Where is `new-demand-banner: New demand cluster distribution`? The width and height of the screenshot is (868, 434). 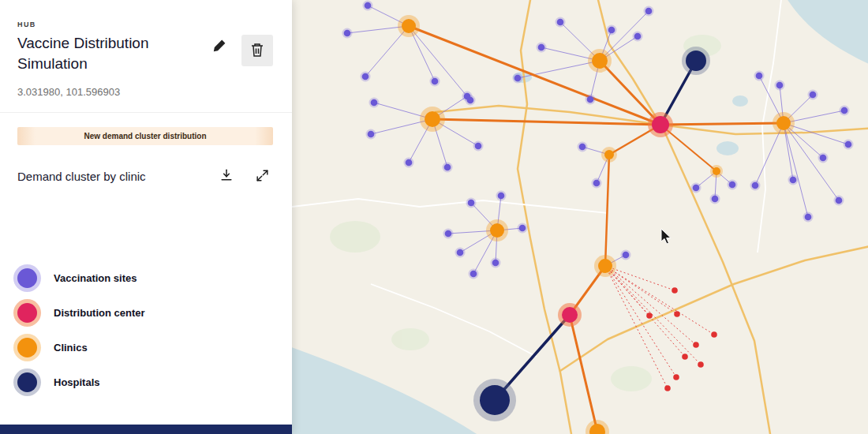 new-demand-banner: New demand cluster distribution is located at coordinates (145, 136).